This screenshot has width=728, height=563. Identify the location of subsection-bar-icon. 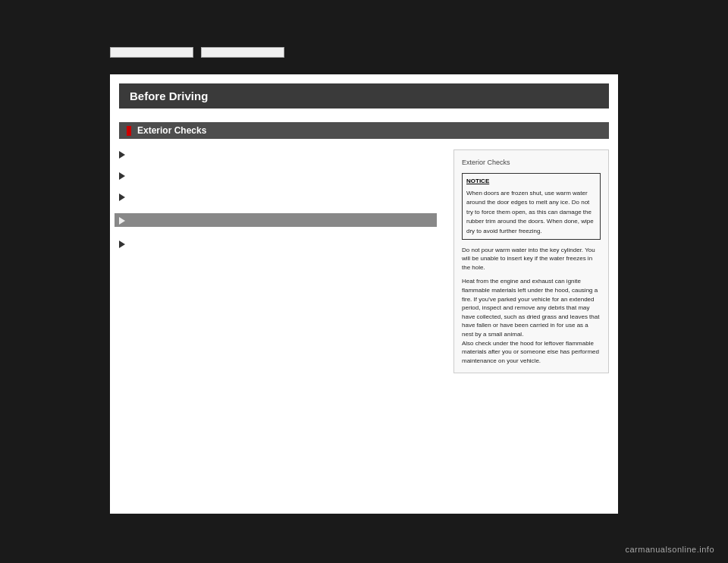
(129, 131).